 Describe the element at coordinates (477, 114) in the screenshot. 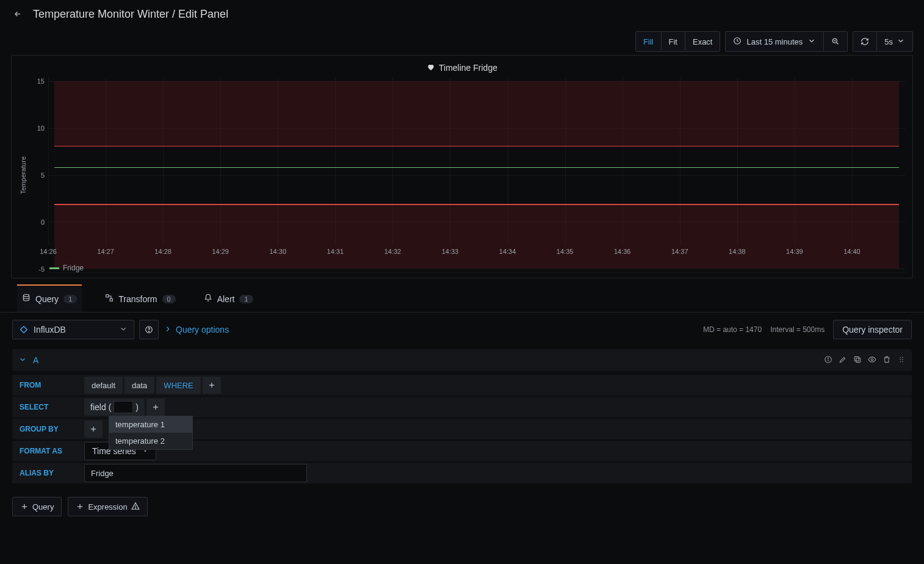

I see `upper-alert-zone` at that location.